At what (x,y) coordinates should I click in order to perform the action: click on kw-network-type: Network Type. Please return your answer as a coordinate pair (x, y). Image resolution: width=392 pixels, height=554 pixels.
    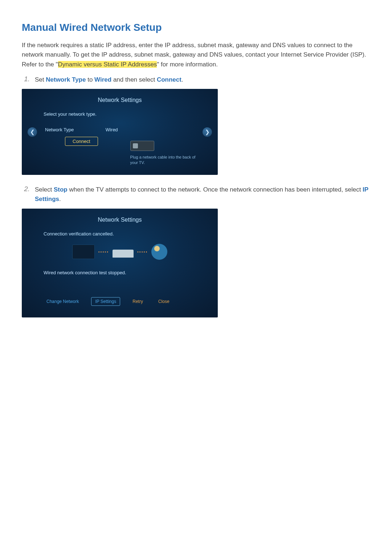
    Looking at the image, I should click on (66, 80).